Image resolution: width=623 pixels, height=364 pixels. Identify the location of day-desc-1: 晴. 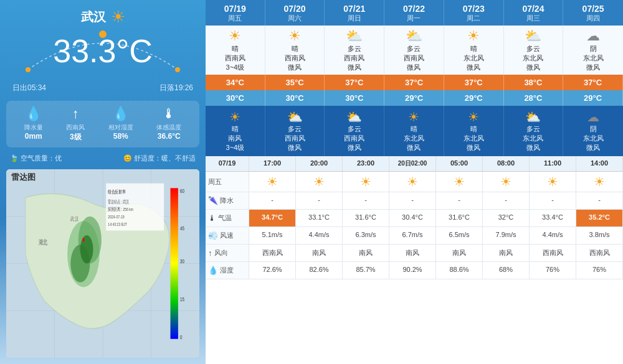
(295, 49).